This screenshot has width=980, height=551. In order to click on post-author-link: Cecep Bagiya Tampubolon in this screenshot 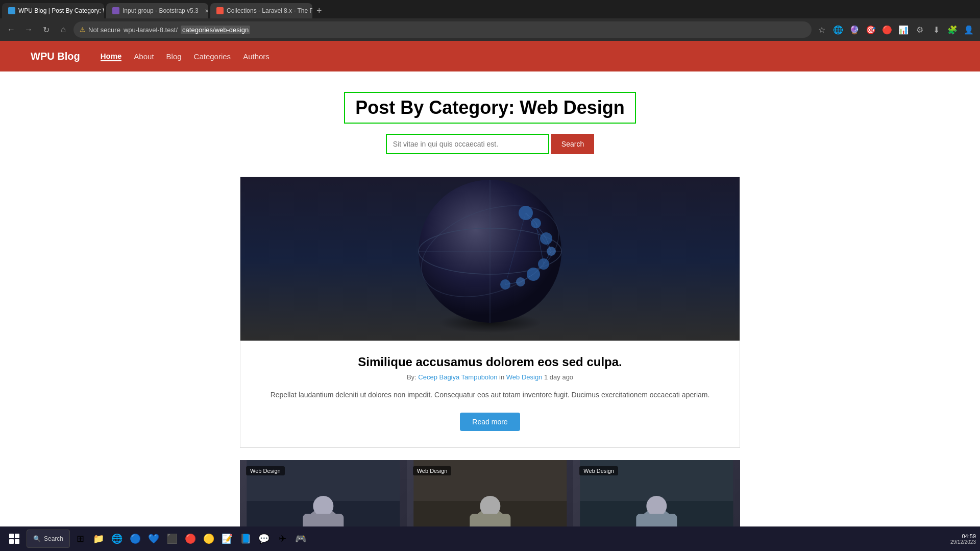, I will do `click(457, 377)`.